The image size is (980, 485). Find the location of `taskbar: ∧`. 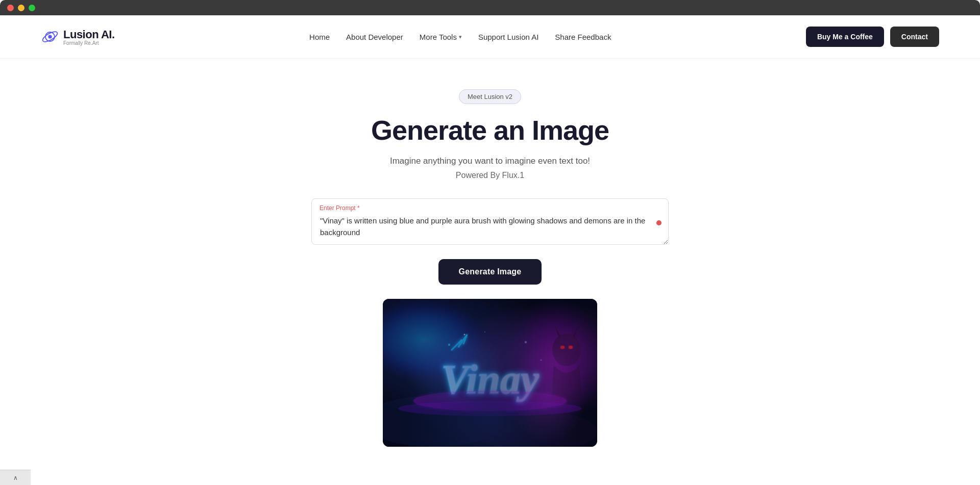

taskbar: ∧ is located at coordinates (15, 477).